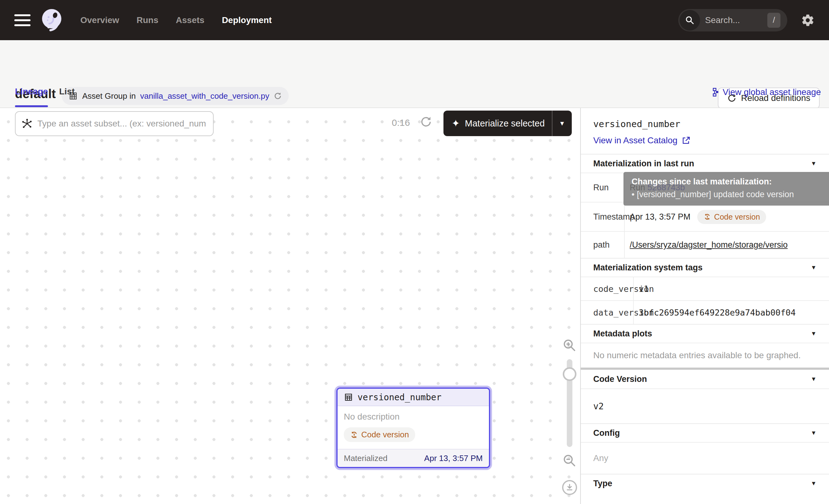  What do you see at coordinates (454, 458) in the screenshot?
I see `materialized-time-link: Apr 13, 3:57 PM` at bounding box center [454, 458].